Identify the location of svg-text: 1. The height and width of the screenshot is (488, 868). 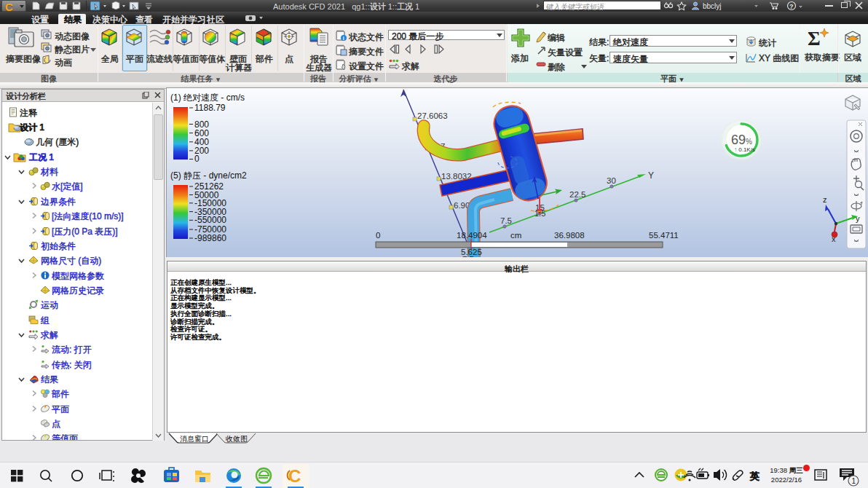
(854, 481).